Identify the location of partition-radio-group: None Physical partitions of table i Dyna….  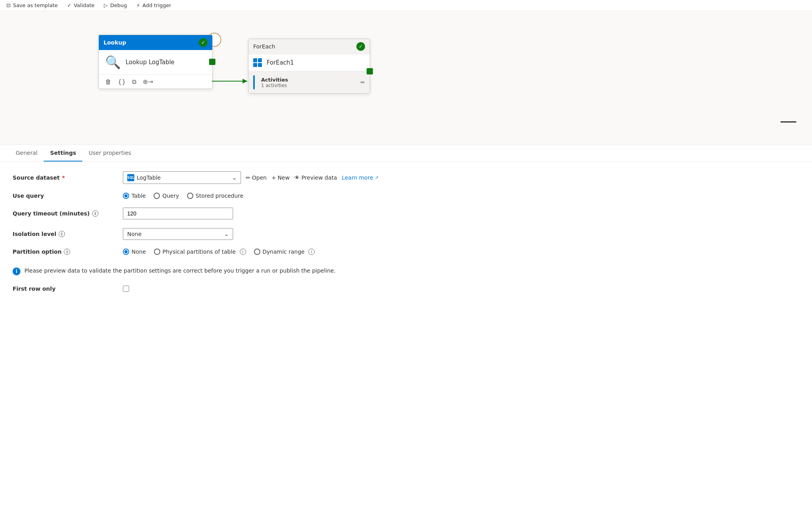
(219, 252).